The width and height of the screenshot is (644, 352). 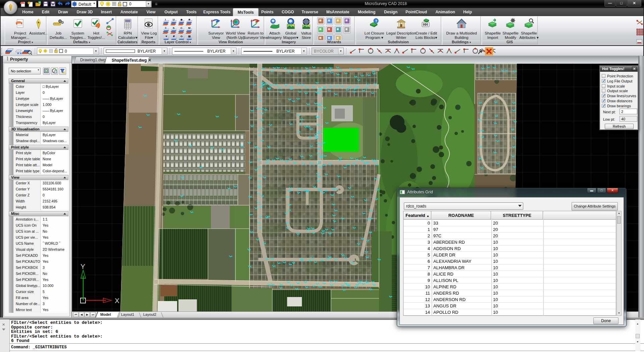 I want to click on svg-text: M, so click(x=189, y=28).